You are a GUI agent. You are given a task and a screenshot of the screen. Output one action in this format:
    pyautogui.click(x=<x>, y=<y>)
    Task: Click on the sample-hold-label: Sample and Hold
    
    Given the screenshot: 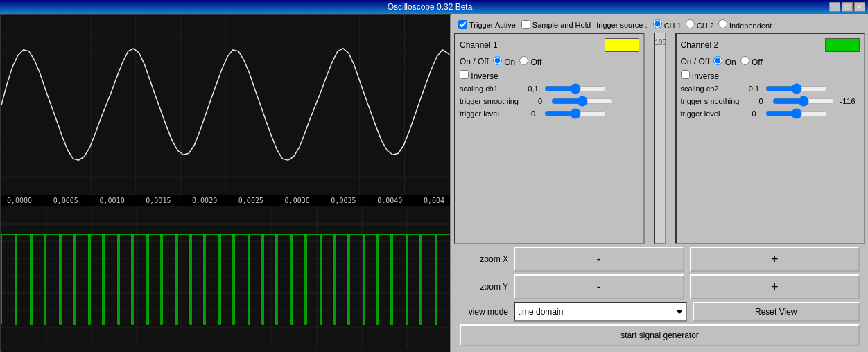 What is the action you would take?
    pyautogui.click(x=562, y=25)
    